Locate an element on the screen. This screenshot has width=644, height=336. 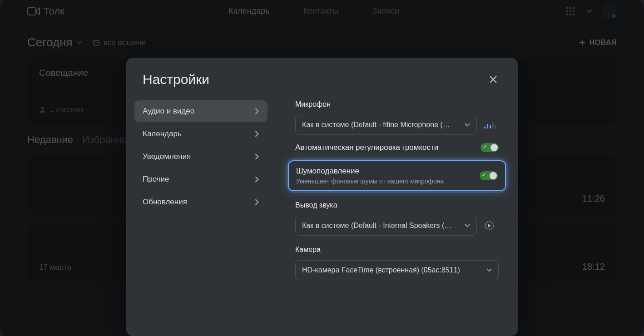
modal-title: Настройки is located at coordinates (176, 79).